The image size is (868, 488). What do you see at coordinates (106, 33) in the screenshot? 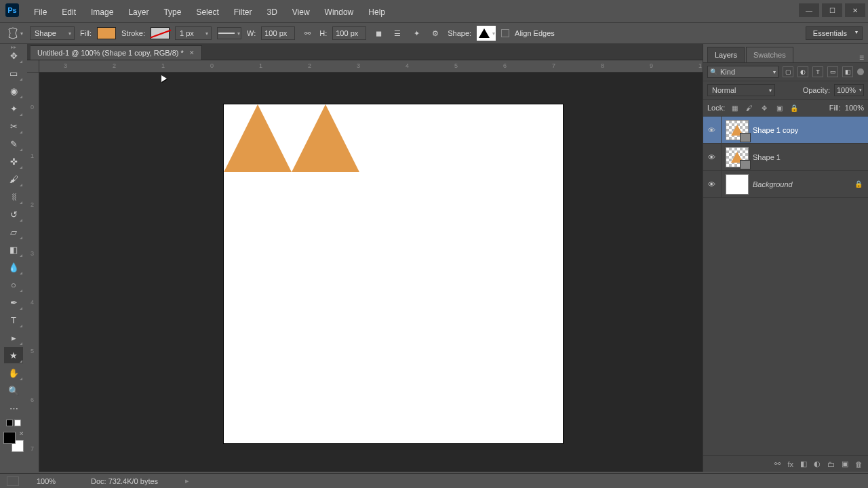
I see `fill-swatch` at bounding box center [106, 33].